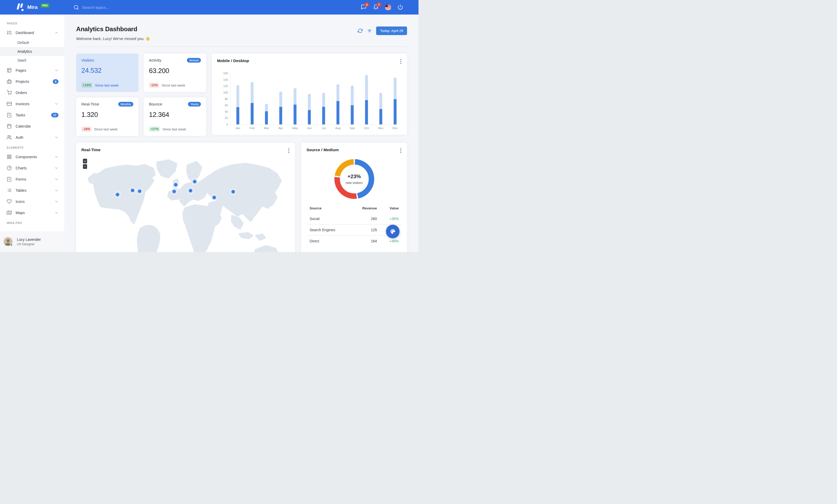  Describe the element at coordinates (32, 52) in the screenshot. I see `sidebar-subitem-analytics: Analytics` at that location.